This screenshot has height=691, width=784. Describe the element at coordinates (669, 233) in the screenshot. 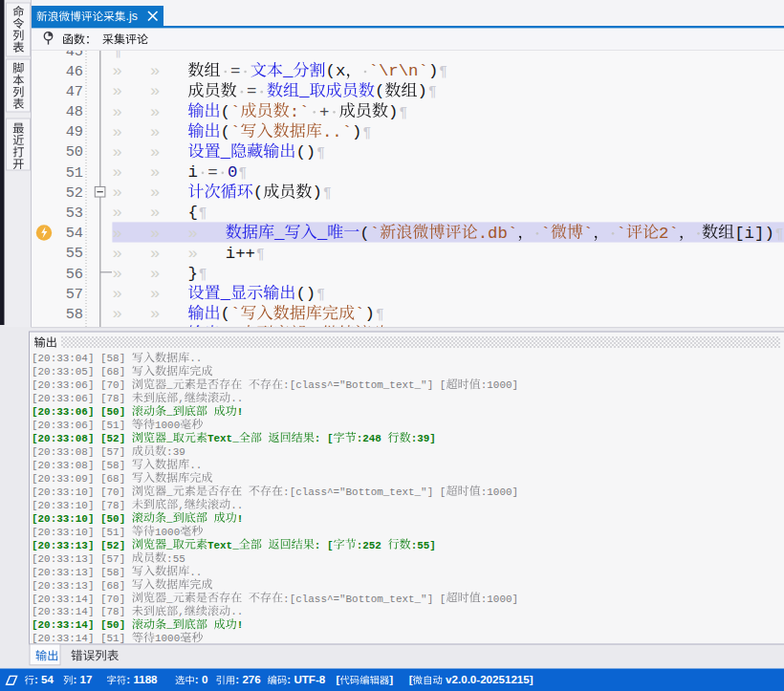

I see `svg-text: 2`` at that location.